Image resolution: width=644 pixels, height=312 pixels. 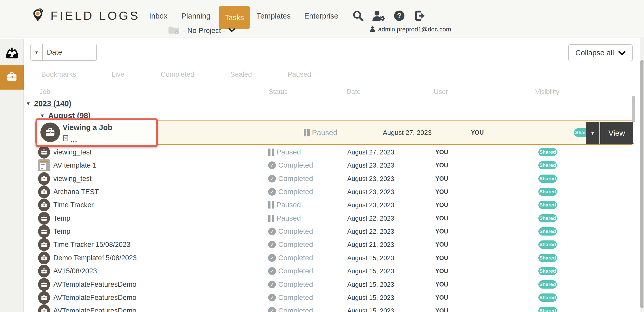 What do you see at coordinates (328, 218) in the screenshot?
I see `job-row: Temp ✓ Paused August 22, 2023 YOU Shared` at bounding box center [328, 218].